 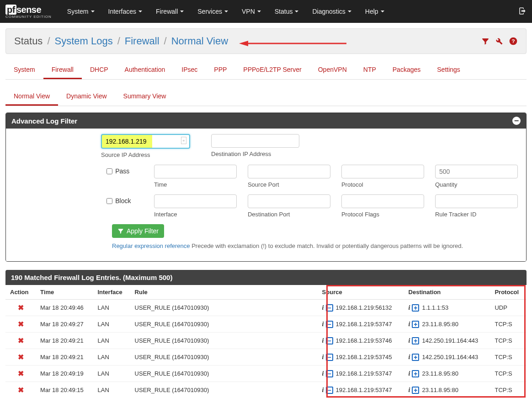 I want to click on quantity-input, so click(x=476, y=172).